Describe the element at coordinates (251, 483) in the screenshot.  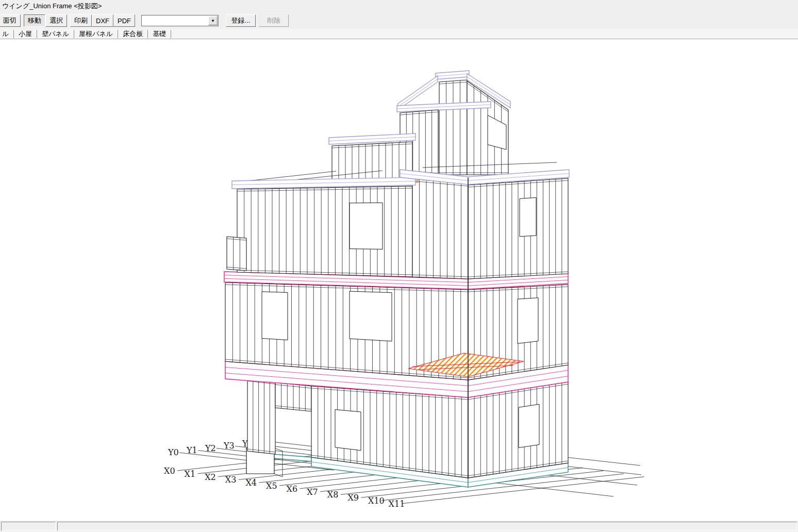
I see `svg-text: X4` at that location.